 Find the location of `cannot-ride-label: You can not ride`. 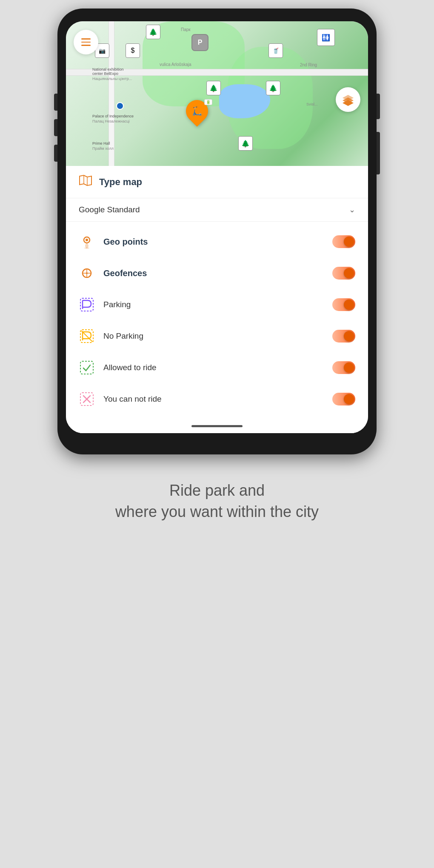

cannot-ride-label: You can not ride is located at coordinates (214, 399).